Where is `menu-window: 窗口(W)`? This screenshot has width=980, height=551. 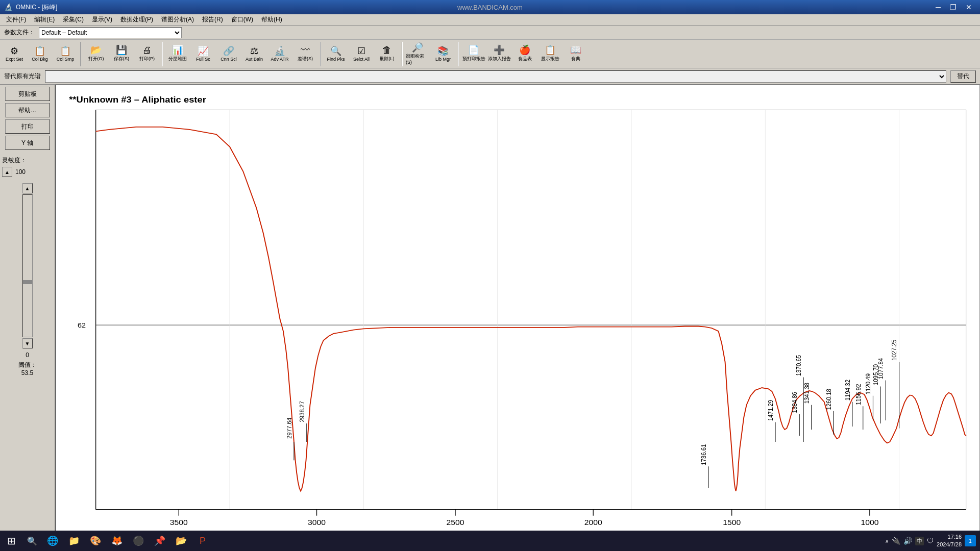
menu-window: 窗口(W) is located at coordinates (242, 20).